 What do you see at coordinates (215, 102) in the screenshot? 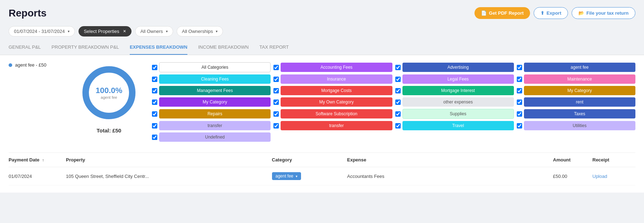
I see `category-btn-my-category: My Category` at bounding box center [215, 102].